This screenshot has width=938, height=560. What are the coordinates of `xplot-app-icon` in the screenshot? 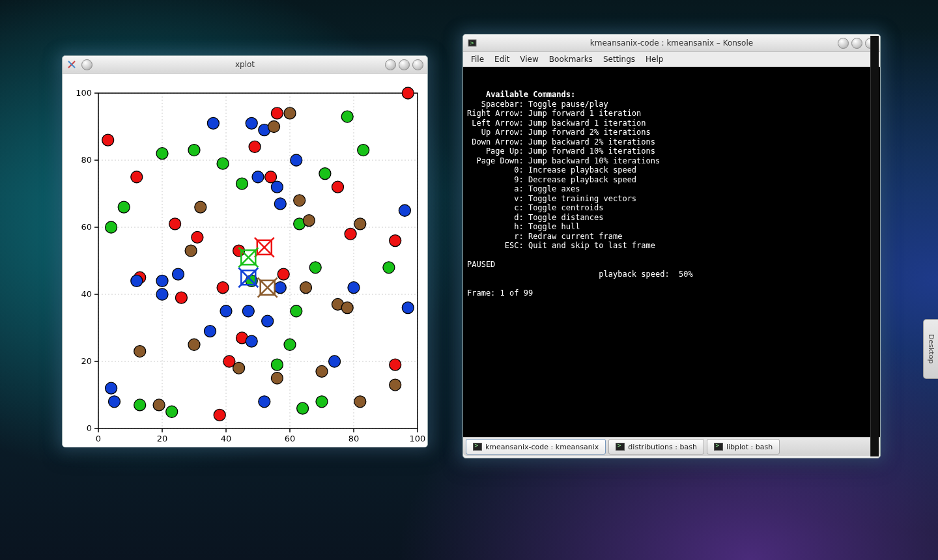 It's located at (72, 65).